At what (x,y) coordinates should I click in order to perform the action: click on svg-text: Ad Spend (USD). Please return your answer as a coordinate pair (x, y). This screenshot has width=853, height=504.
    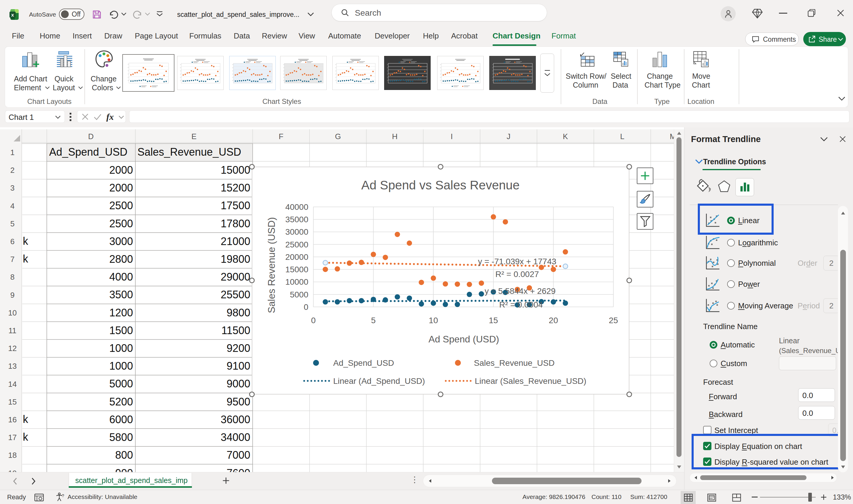
    Looking at the image, I should click on (464, 339).